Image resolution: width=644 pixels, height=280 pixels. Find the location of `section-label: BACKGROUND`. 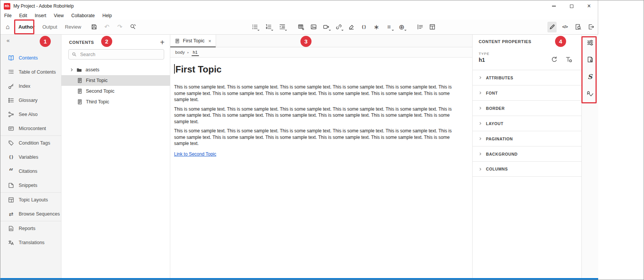

section-label: BACKGROUND is located at coordinates (502, 154).